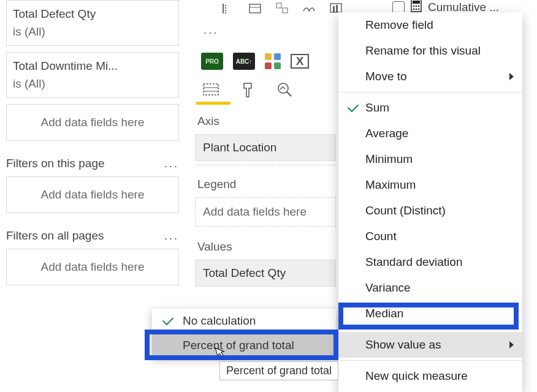 The height and width of the screenshot is (392, 537). Describe the element at coordinates (430, 25) in the screenshot. I see `menu-item-remove-field: Remove field` at that location.